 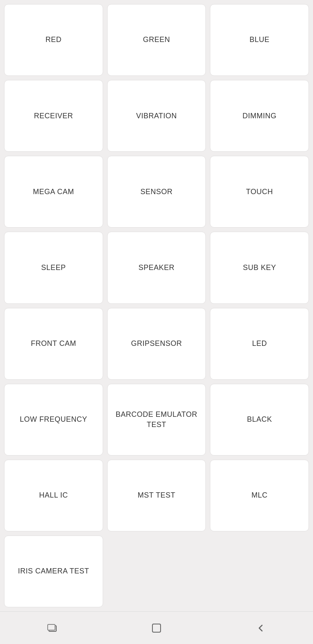 What do you see at coordinates (260, 192) in the screenshot?
I see `grid-item-label-touch: TOUCH` at bounding box center [260, 192].